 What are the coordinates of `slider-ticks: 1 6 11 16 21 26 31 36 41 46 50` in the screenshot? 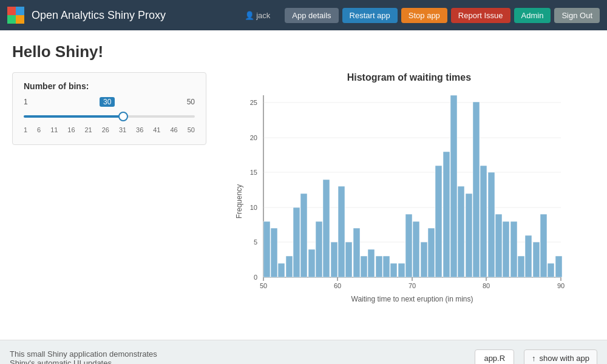 It's located at (109, 130).